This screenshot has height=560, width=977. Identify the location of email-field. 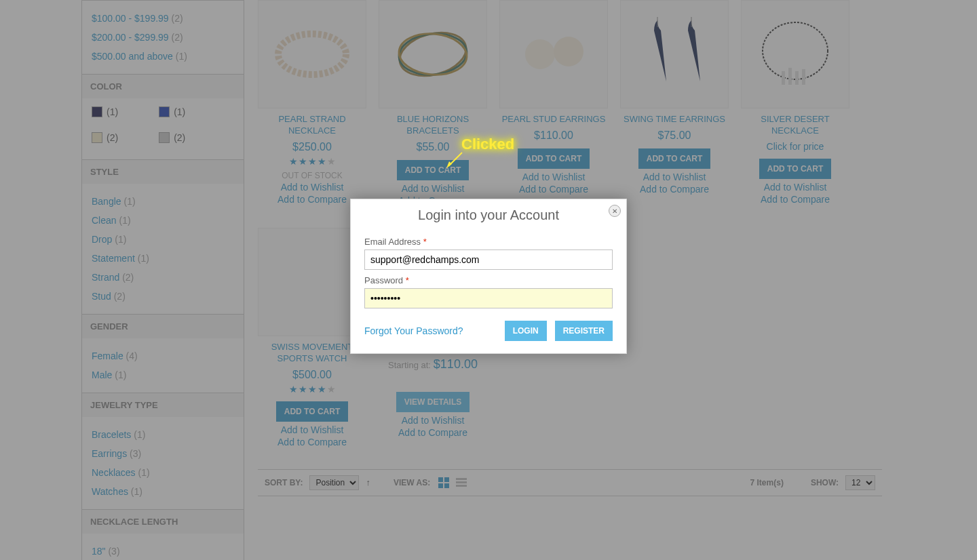
(488, 260).